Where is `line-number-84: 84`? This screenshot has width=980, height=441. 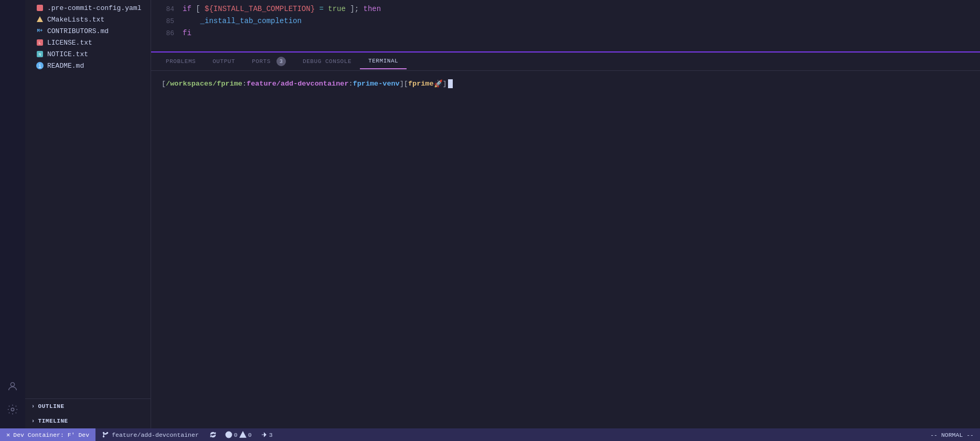
line-number-84: 84 is located at coordinates (167, 9).